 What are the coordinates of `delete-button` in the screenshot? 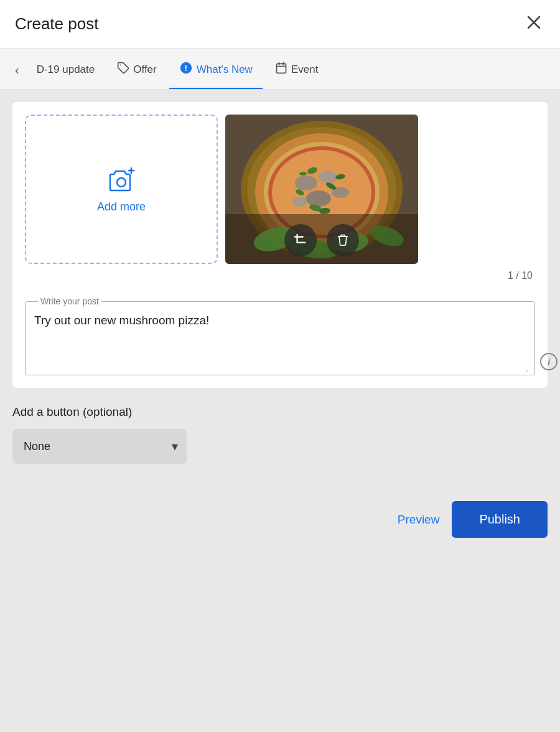 It's located at (343, 240).